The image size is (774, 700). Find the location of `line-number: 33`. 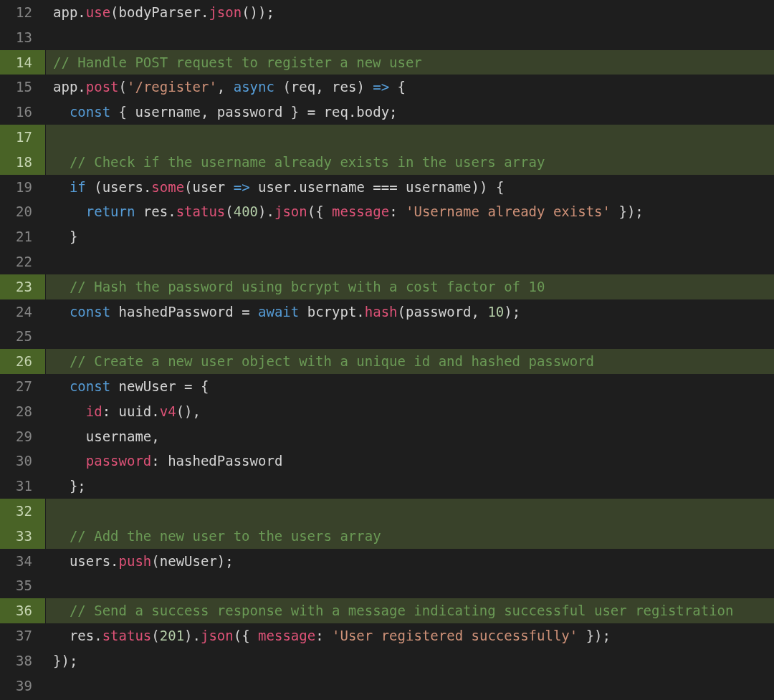

line-number: 33 is located at coordinates (23, 536).